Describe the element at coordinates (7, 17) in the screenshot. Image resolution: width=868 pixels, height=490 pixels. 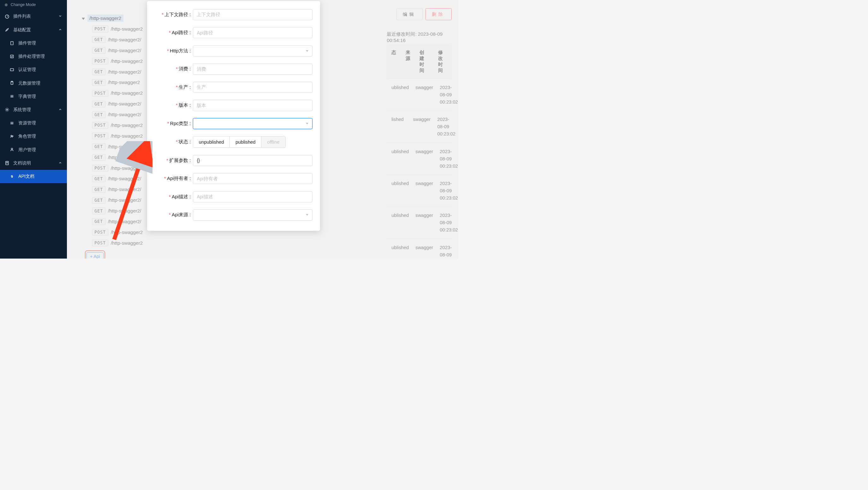
I see `dashboard-icon` at that location.